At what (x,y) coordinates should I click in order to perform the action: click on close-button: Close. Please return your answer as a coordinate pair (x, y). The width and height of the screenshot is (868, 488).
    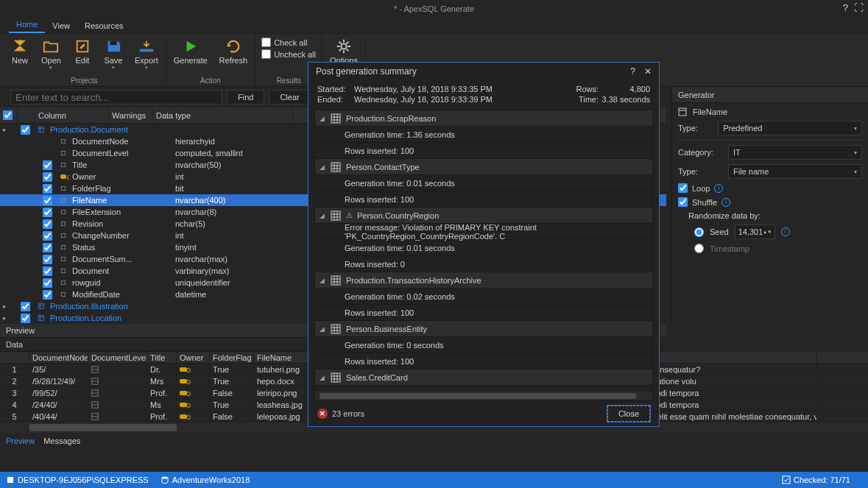
    Looking at the image, I should click on (629, 414).